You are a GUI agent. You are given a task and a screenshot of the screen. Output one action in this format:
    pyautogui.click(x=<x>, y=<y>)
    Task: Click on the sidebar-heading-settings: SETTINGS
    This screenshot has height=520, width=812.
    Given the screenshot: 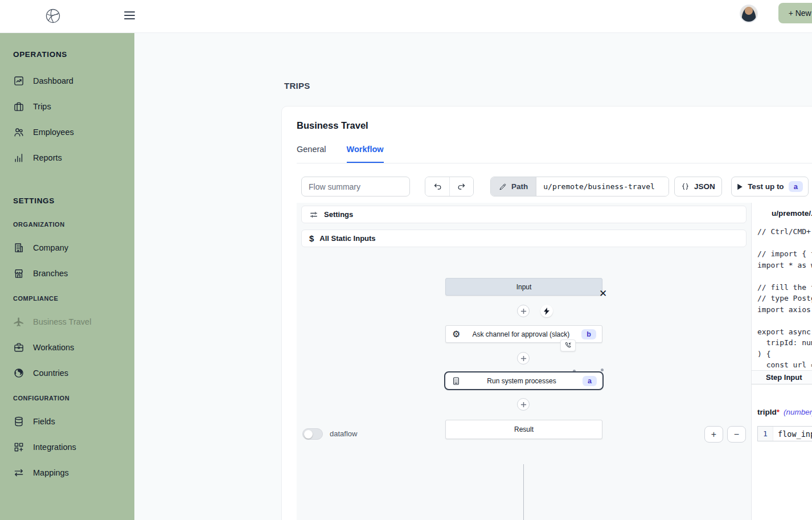 What is the action you would take?
    pyautogui.click(x=74, y=200)
    